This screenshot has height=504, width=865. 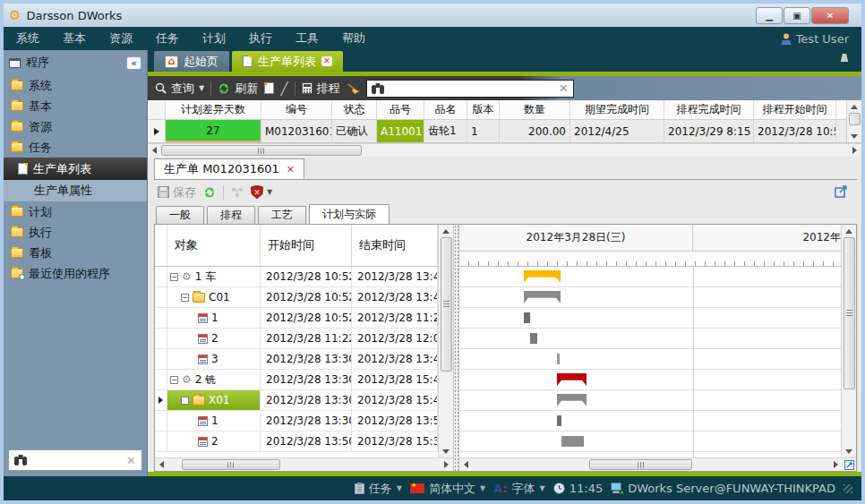 I want to click on toolbar-filter-clear-icon: ✕, so click(x=564, y=88).